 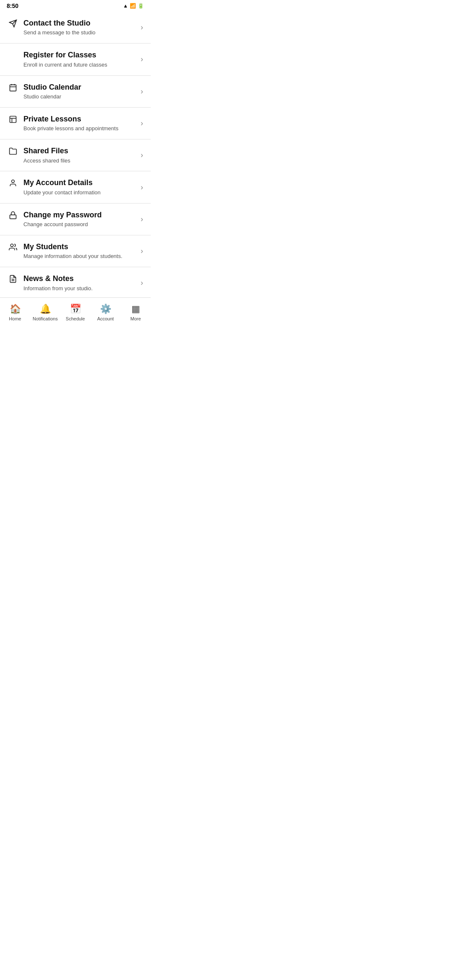 I want to click on wifi-icon: ▲, so click(x=126, y=6).